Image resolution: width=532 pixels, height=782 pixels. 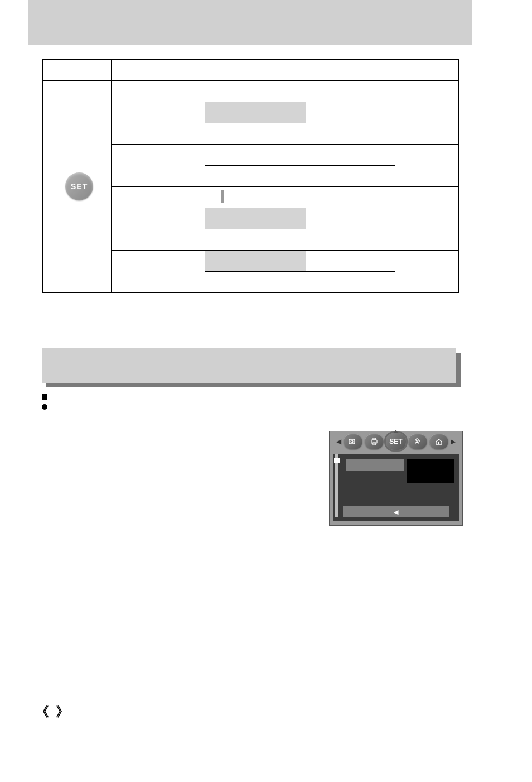 I want to click on vertical-bar-icon, so click(x=223, y=196).